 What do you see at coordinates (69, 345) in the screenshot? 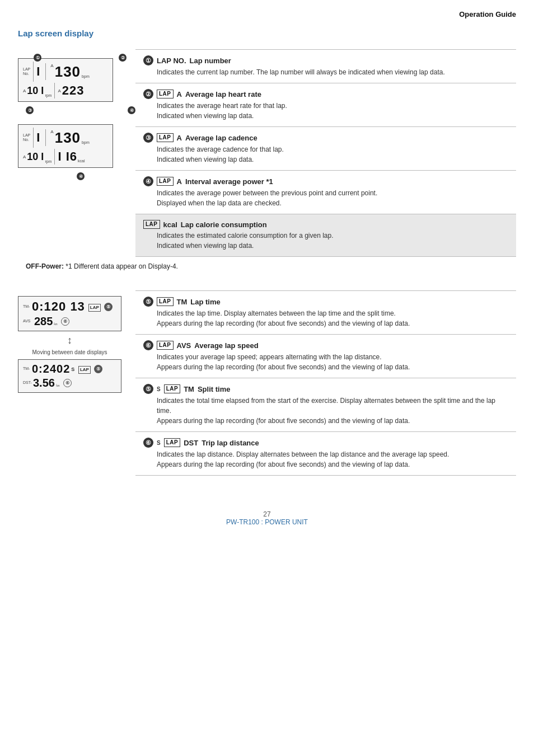
I see `arrow-down-container: ↕ Moving between date displays` at bounding box center [69, 345].